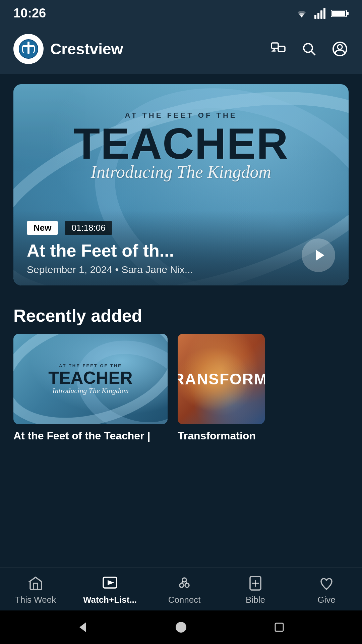 The image size is (362, 644). What do you see at coordinates (278, 49) in the screenshot?
I see `chat-icon` at bounding box center [278, 49].